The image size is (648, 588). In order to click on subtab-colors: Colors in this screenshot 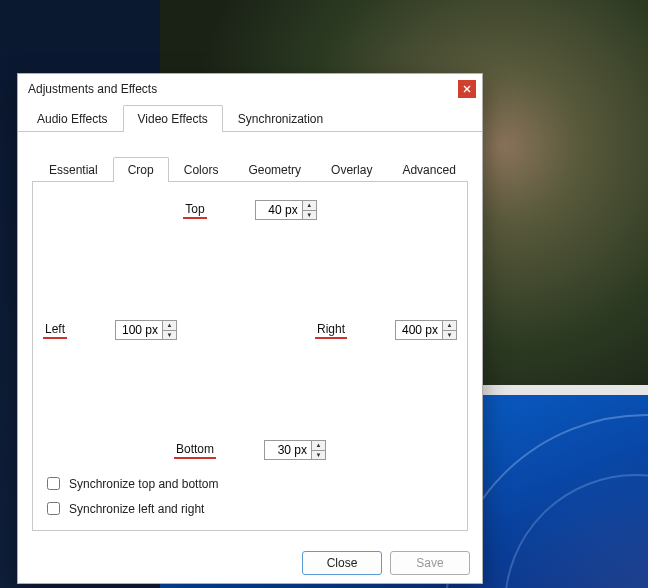, I will do `click(202, 170)`.